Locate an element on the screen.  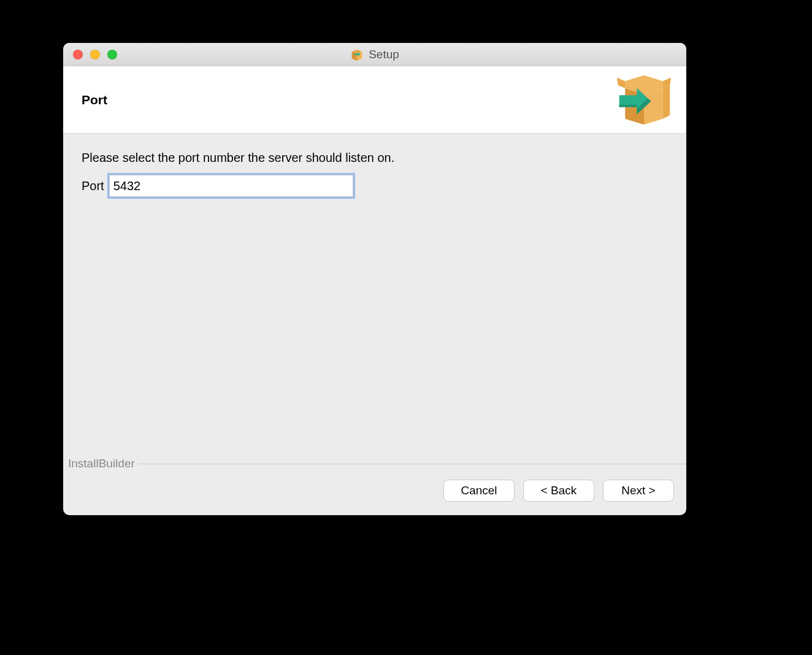
zoom-icon is located at coordinates (112, 55).